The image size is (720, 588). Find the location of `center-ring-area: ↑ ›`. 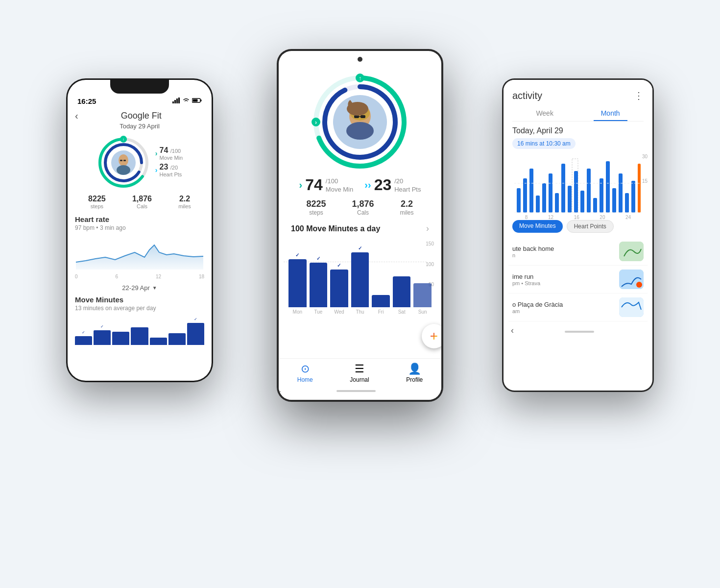

center-ring-area: ↑ › is located at coordinates (360, 121).